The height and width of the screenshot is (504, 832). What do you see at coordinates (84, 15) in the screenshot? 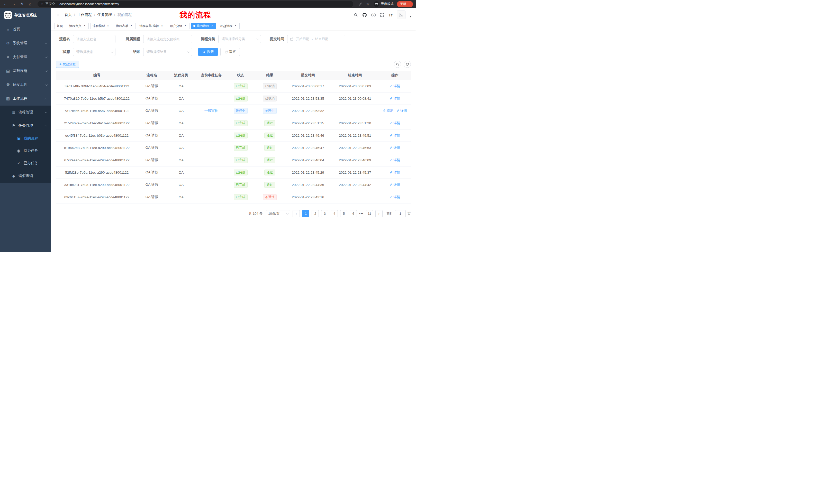
I see `breadcrumb-item-1: 工作流程` at bounding box center [84, 15].